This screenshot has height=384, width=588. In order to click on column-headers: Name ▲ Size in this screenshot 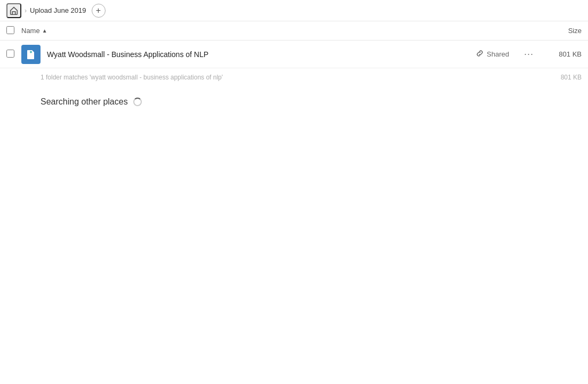, I will do `click(294, 31)`.